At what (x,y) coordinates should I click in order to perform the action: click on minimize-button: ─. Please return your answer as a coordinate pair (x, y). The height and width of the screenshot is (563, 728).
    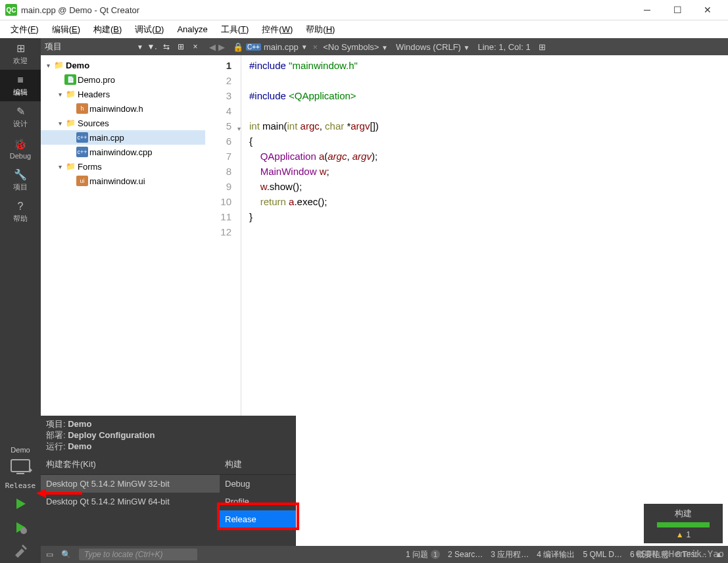
    Looking at the image, I should click on (647, 11).